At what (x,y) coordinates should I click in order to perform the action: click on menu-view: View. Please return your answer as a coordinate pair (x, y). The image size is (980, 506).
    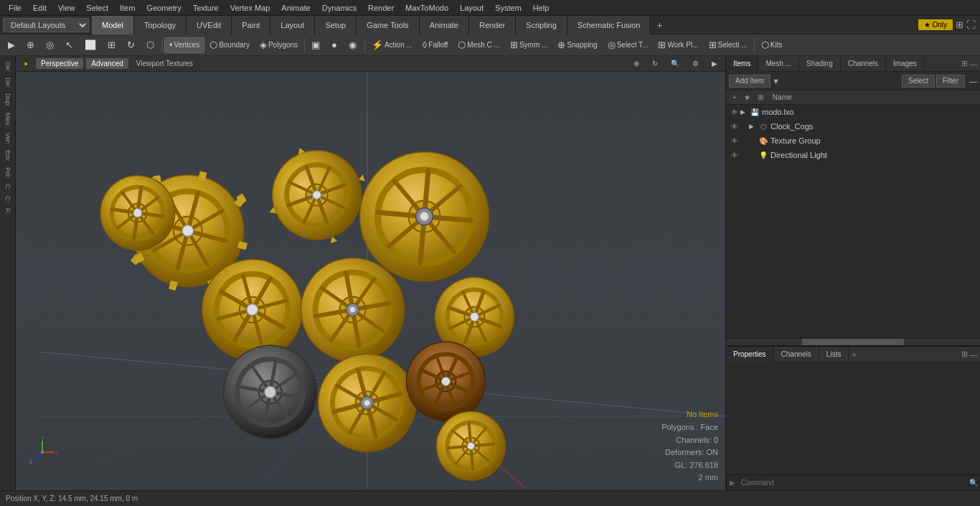
    Looking at the image, I should click on (67, 8).